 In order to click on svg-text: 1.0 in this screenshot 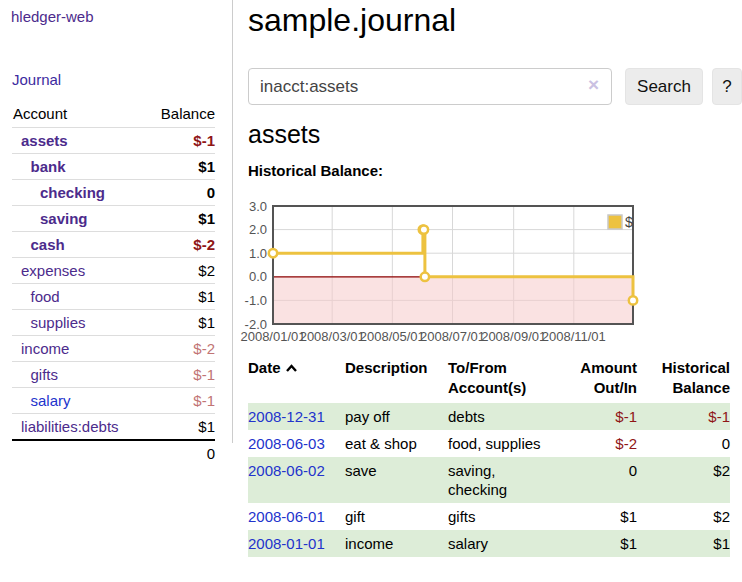, I will do `click(258, 254)`.